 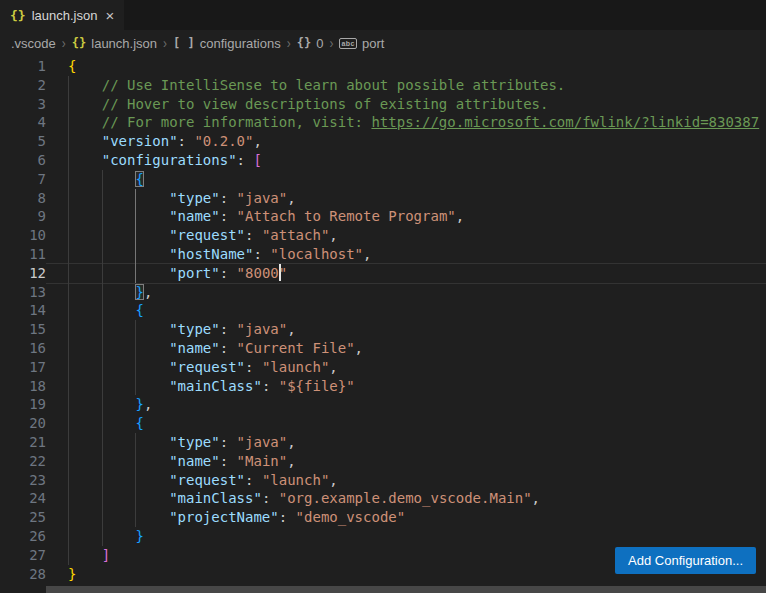 I want to click on code-line: 23 "request": "launch",, so click(x=383, y=480).